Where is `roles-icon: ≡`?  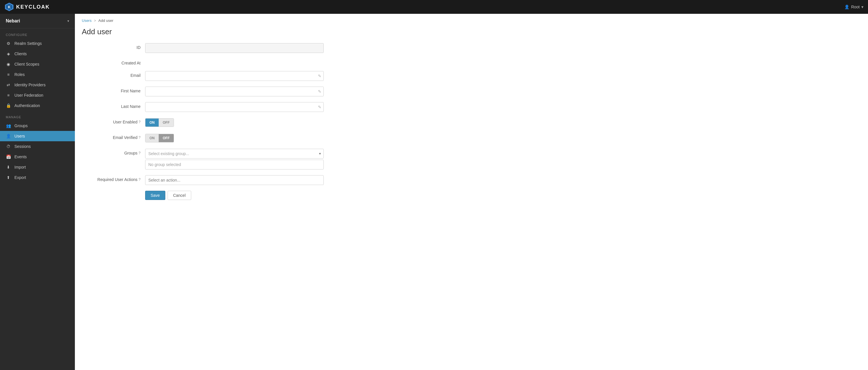
roles-icon: ≡ is located at coordinates (8, 75).